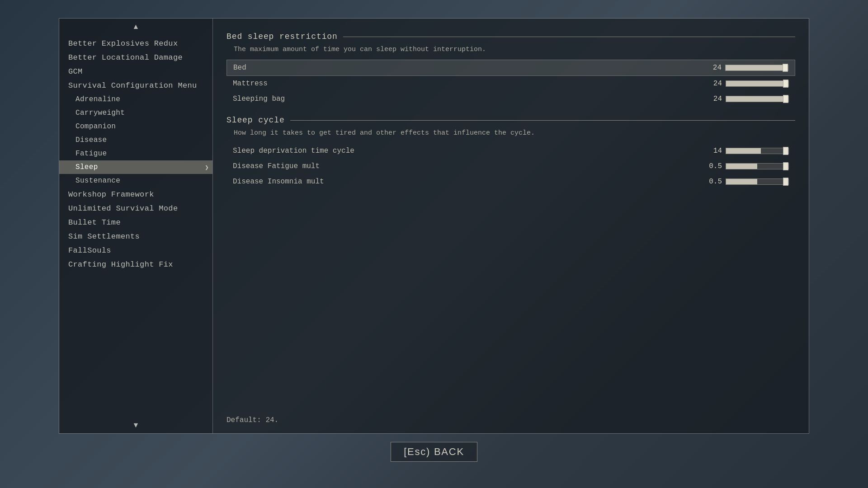  Describe the element at coordinates (136, 265) in the screenshot. I see `sidebar-item-crafting-highlight-fix: Crafting Highlight Fix` at that location.